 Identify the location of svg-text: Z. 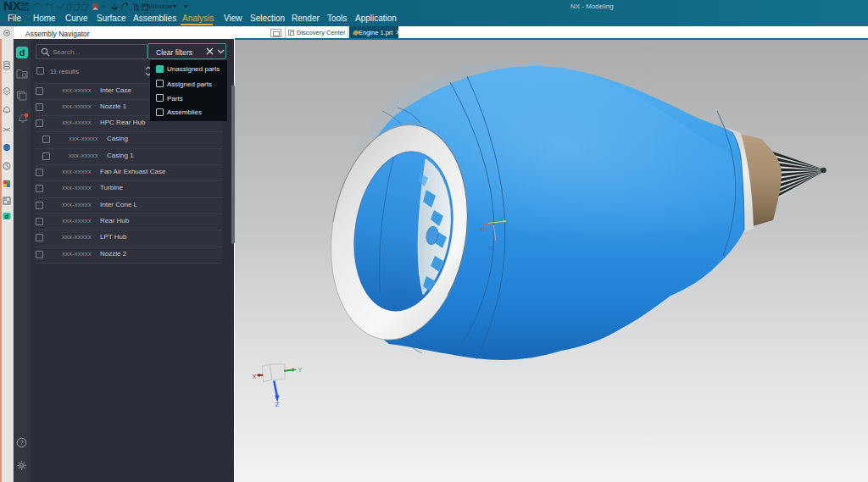
(278, 405).